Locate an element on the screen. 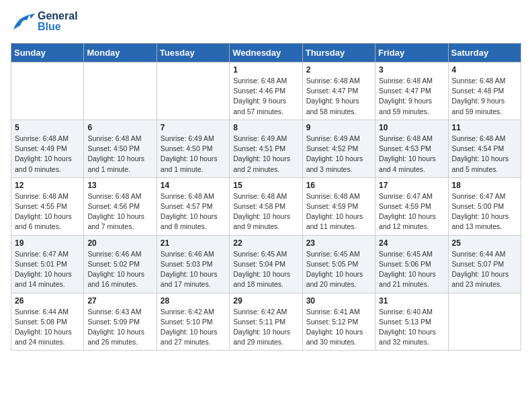 The image size is (532, 411). day-info: Sunrise: 6:43 AM Sunset: 5:09 PM Dayligh… is located at coordinates (120, 328).